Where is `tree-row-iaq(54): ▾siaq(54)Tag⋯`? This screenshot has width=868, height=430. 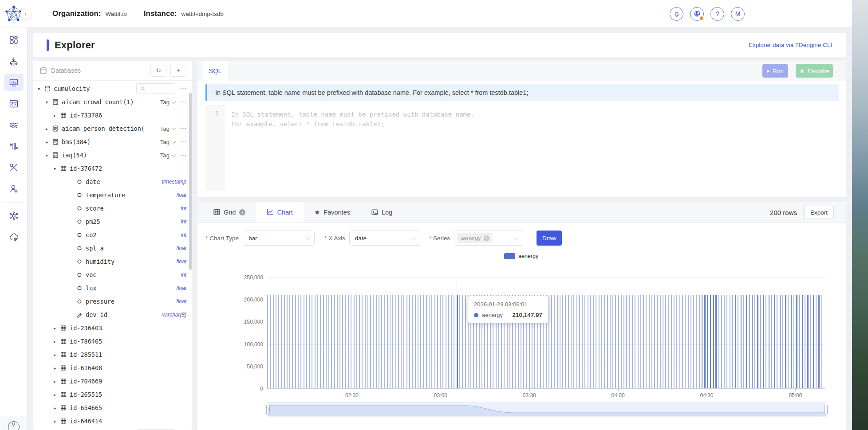
tree-row-iaq(54): ▾siaq(54)Tag⋯ is located at coordinates (113, 155).